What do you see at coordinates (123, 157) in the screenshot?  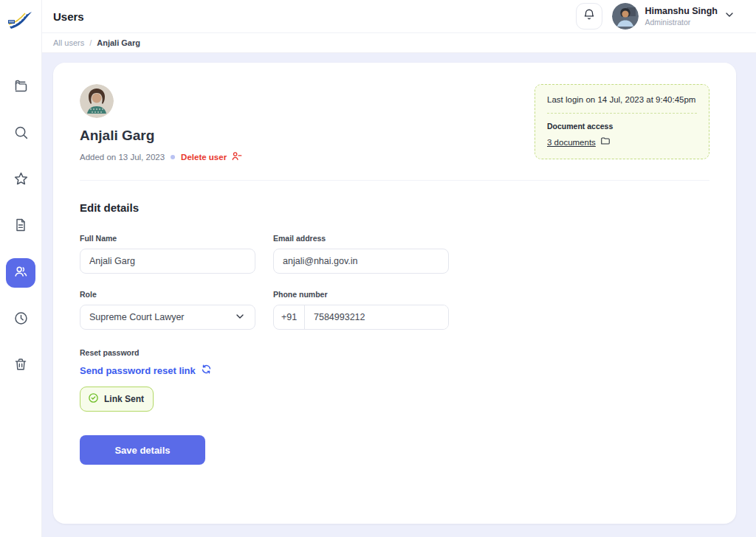 I see `added-date: Added on 13 Jul, 2023` at bounding box center [123, 157].